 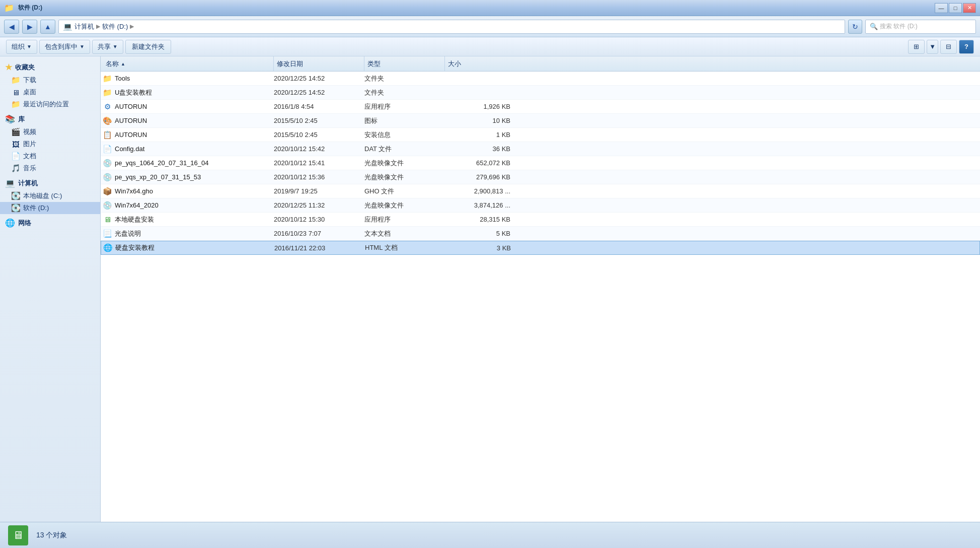 What do you see at coordinates (28, 183) in the screenshot?
I see `computer-label: 计算机` at bounding box center [28, 183].